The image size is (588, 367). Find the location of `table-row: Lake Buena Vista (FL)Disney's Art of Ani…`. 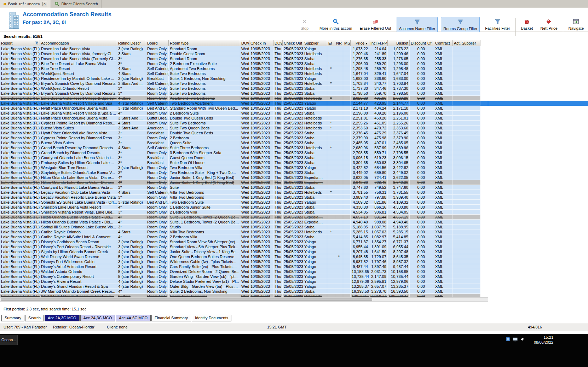

table-row: Lake Buena Vista (FL)Disney's Art of Ani… is located at coordinates (240, 267).